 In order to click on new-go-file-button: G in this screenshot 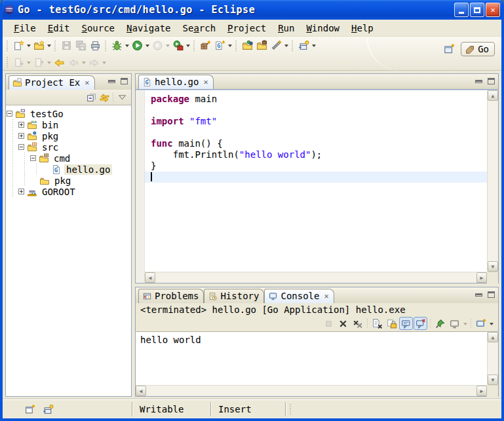, I will do `click(220, 46)`.